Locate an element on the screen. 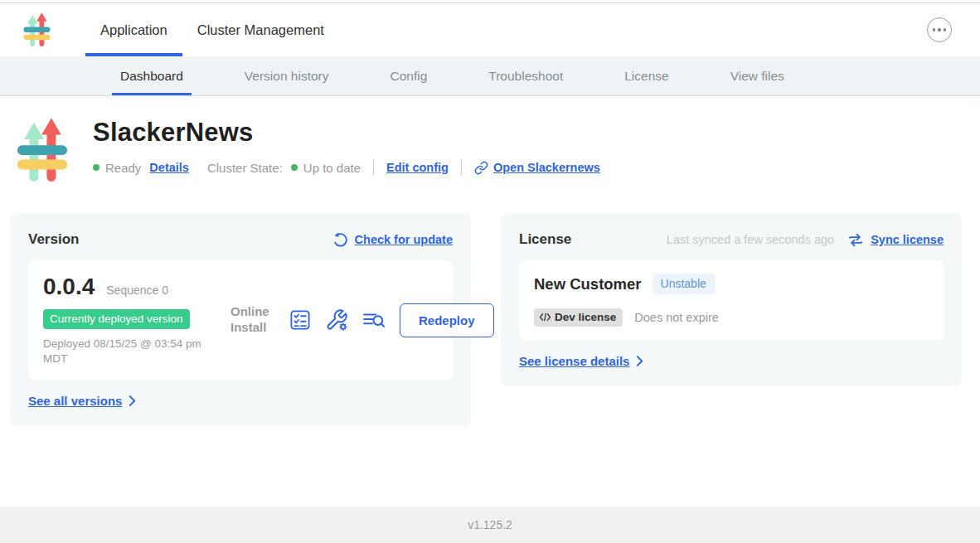  last-synced-text: Last synced a few seconds ago is located at coordinates (750, 240).